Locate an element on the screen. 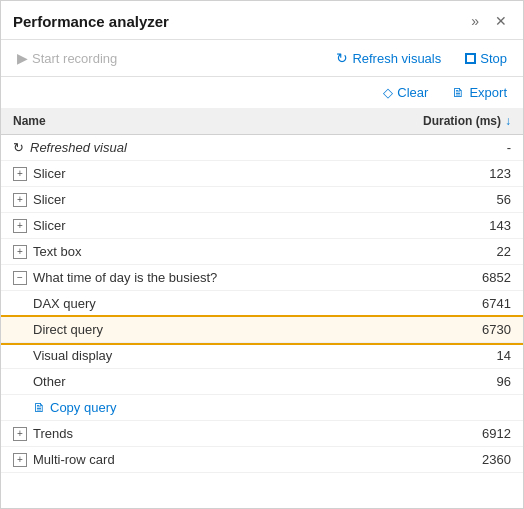 Image resolution: width=524 pixels, height=509 pixels. duration-cell: 2360 is located at coordinates (437, 460).